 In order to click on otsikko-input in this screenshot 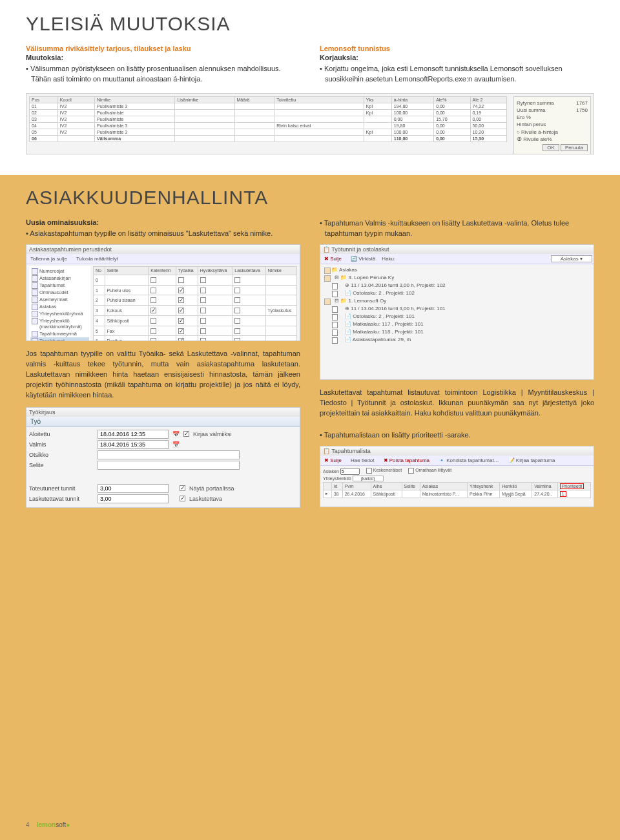, I will do `click(169, 455)`.